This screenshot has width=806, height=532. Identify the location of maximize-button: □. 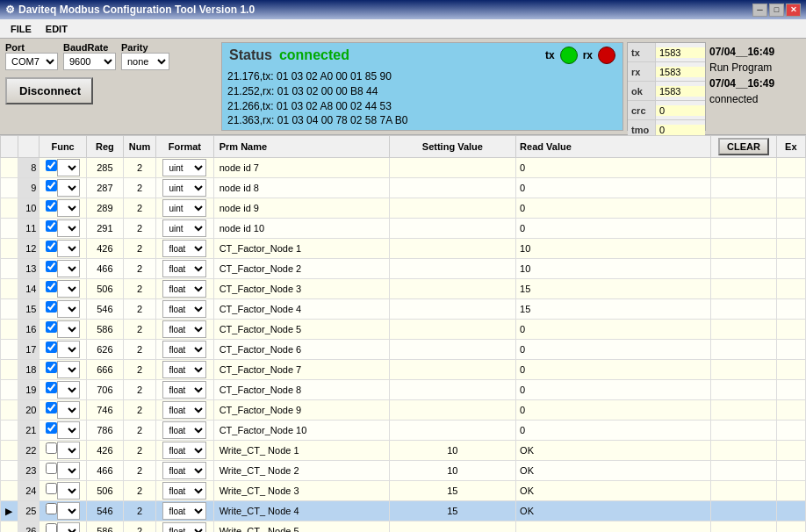
(776, 11).